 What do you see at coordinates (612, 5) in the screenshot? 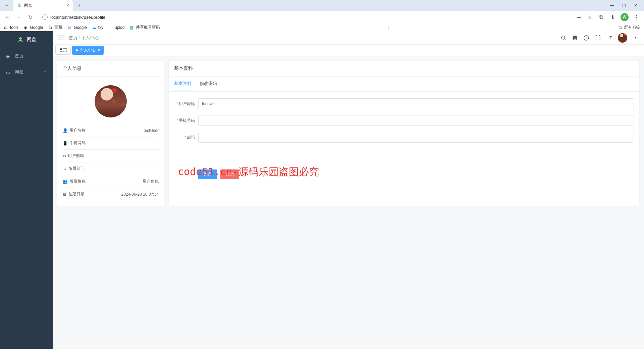
I see `minimize-button: —` at bounding box center [612, 5].